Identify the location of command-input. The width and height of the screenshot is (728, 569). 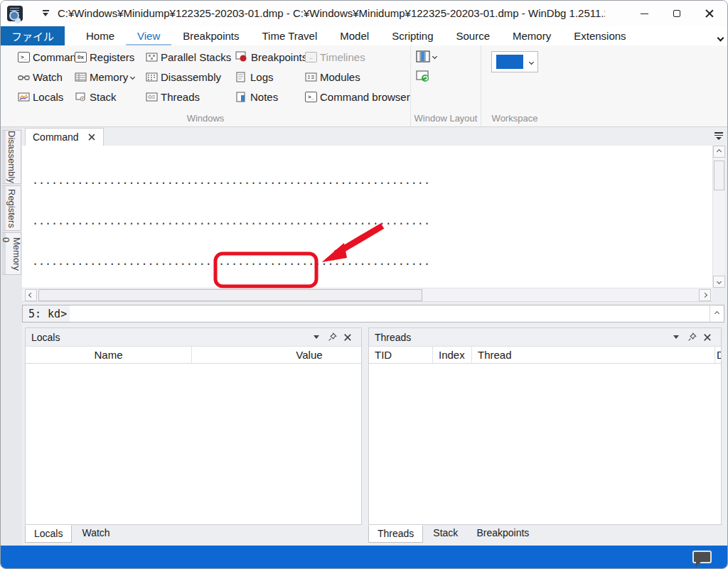
(390, 314).